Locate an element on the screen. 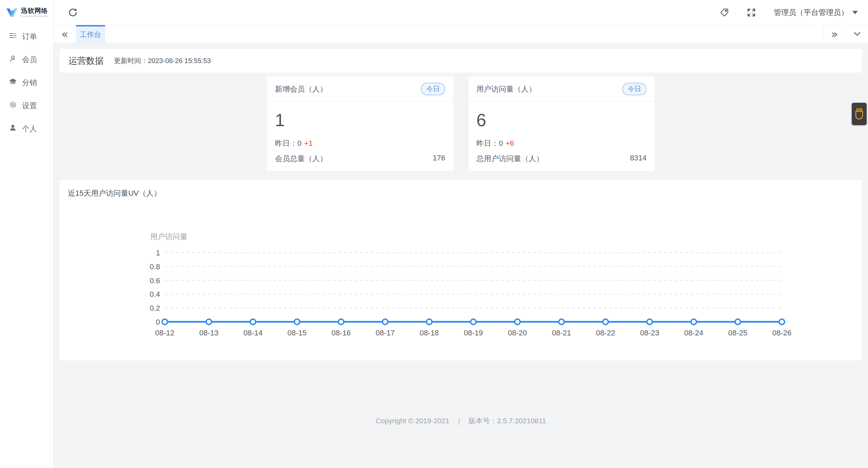 This screenshot has width=868, height=468. svg-text: 0.6 is located at coordinates (155, 281).